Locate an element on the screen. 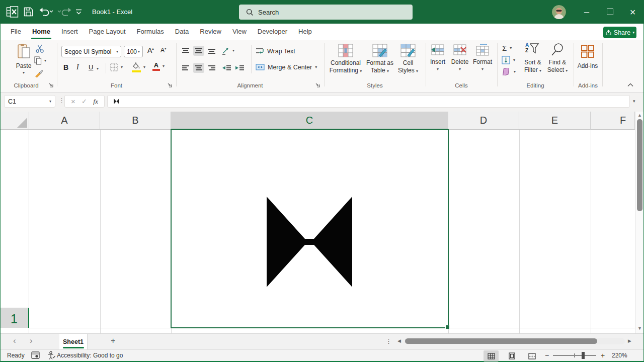 This screenshot has height=362, width=644. underline-button: U is located at coordinates (91, 67).